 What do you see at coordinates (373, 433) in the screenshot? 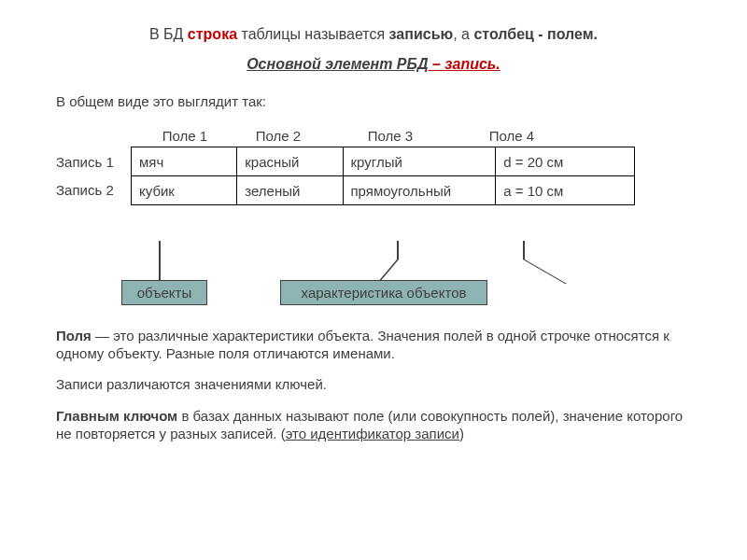
I see `identifier-note: это идентификатор записи` at bounding box center [373, 433].